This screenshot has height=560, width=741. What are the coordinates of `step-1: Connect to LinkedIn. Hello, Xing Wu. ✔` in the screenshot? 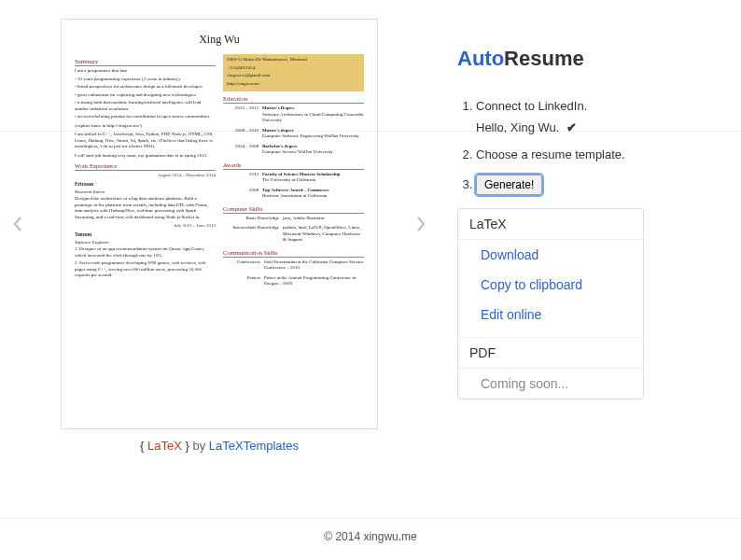 It's located at (604, 117).